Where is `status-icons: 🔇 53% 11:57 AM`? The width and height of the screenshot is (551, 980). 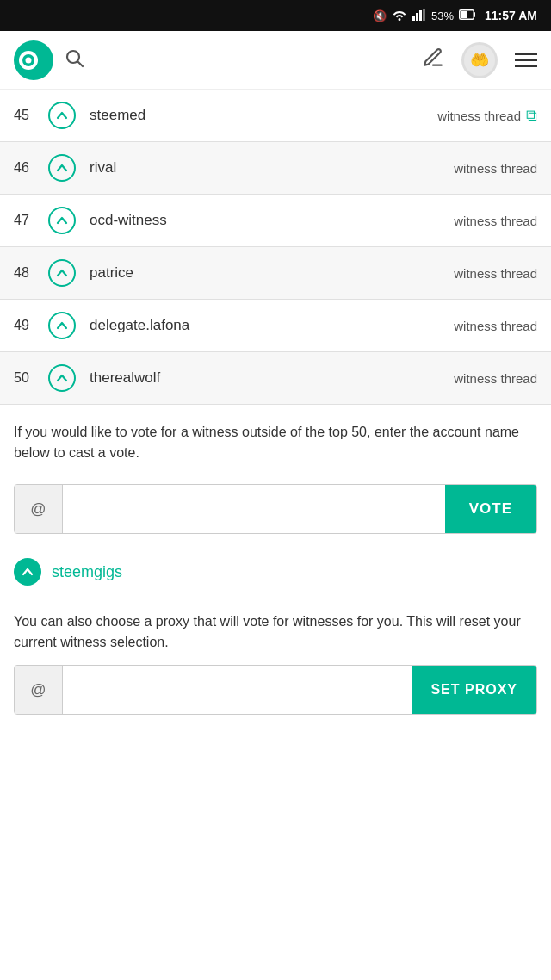 status-icons: 🔇 53% 11:57 AM is located at coordinates (455, 16).